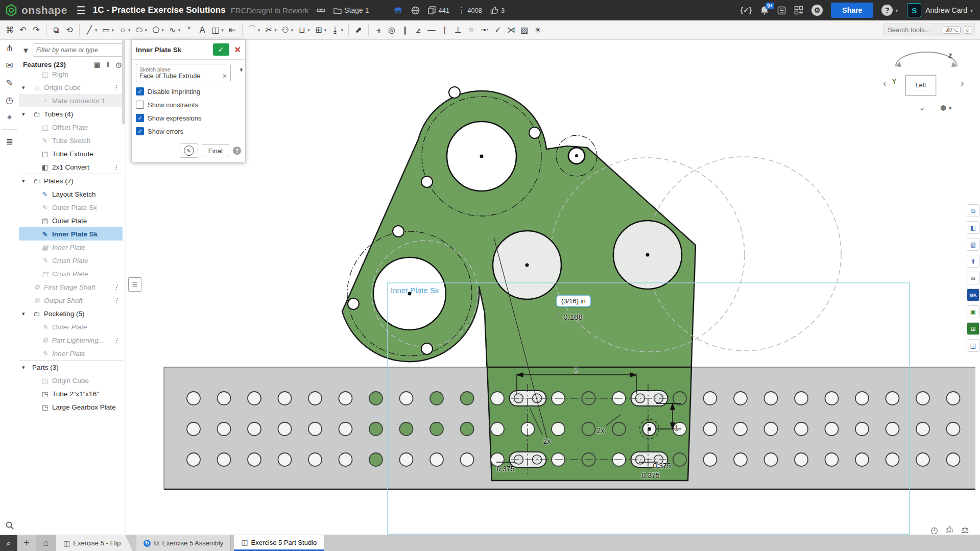 This screenshot has height=551, width=980. What do you see at coordinates (337, 30) in the screenshot?
I see `dxf-import-icon: ⭳▾` at bounding box center [337, 30].